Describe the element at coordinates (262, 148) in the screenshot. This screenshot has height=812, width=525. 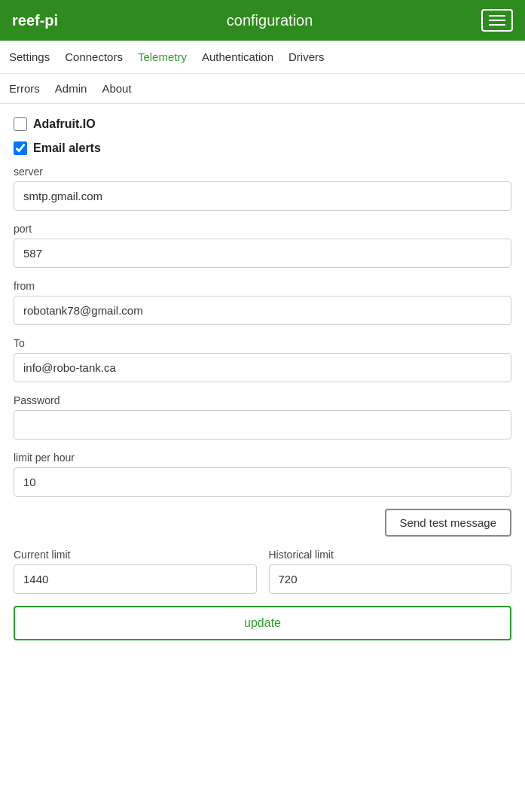
I see `email-alerts-section-row: Email alerts` at that location.